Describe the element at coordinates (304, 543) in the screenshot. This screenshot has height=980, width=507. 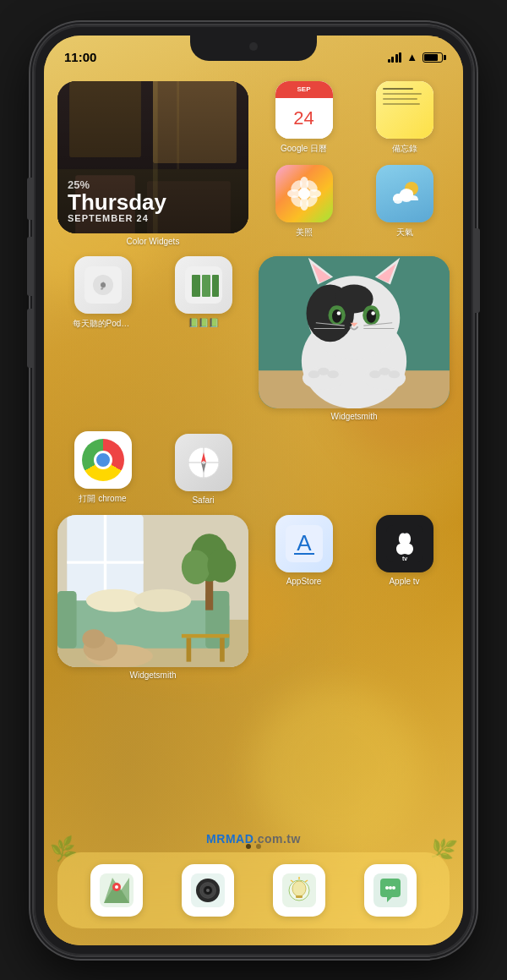
I see `svg-text: A` at that location.